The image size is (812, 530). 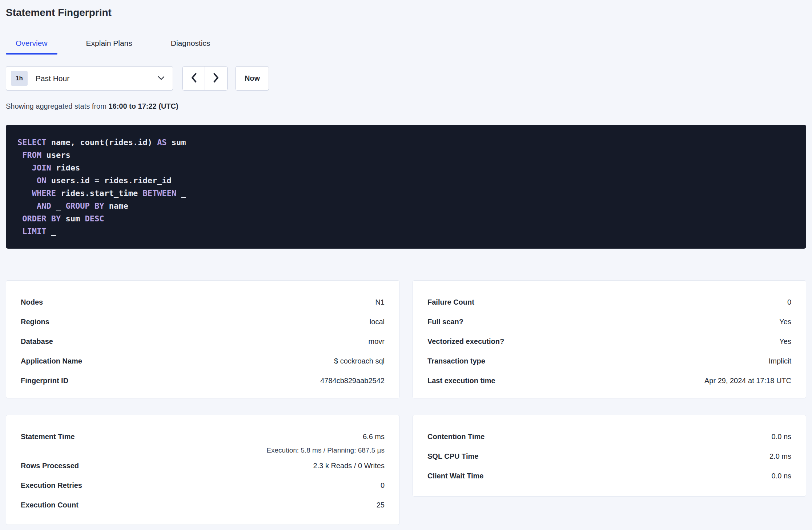 I want to click on row-label: Contention Time, so click(x=456, y=437).